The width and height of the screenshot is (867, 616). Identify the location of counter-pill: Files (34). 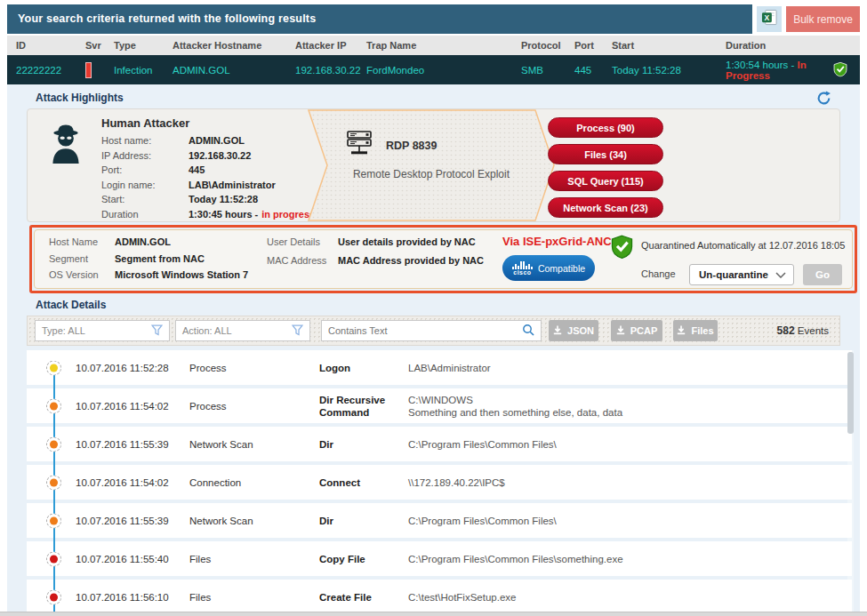
(606, 155).